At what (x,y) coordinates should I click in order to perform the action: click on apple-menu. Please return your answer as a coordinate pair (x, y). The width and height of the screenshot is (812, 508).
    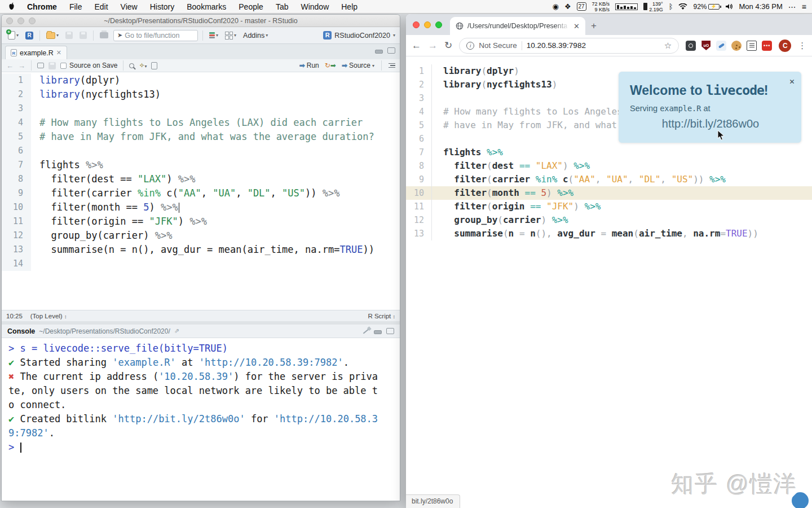
    Looking at the image, I should click on (10, 7).